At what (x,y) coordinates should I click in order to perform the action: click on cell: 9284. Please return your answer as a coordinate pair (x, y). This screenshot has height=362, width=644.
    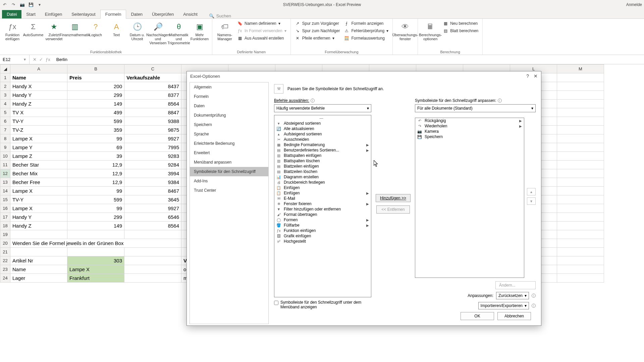
    Looking at the image, I should click on (153, 165).